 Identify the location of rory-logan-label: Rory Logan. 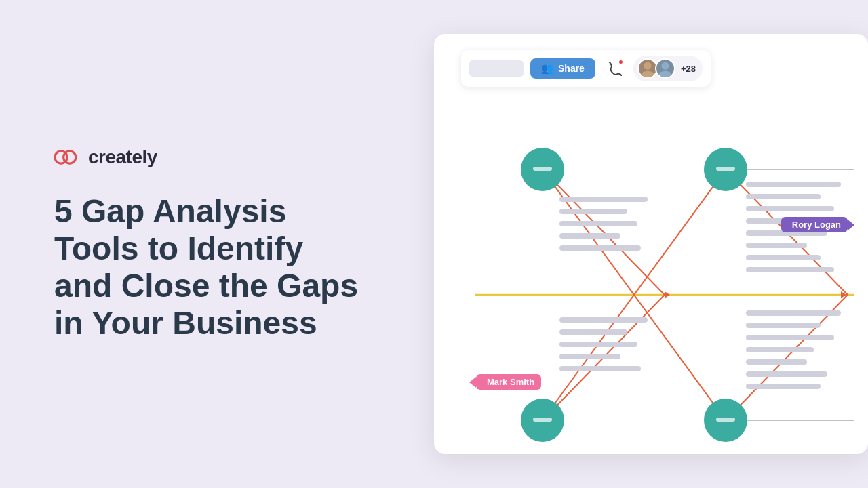
(814, 225).